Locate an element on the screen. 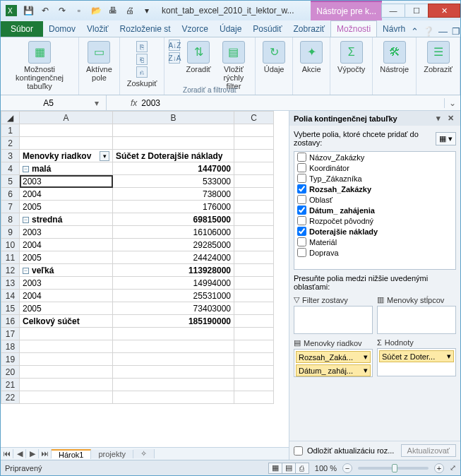 This screenshot has width=461, height=476. row-header: 12 is located at coordinates (11, 270).